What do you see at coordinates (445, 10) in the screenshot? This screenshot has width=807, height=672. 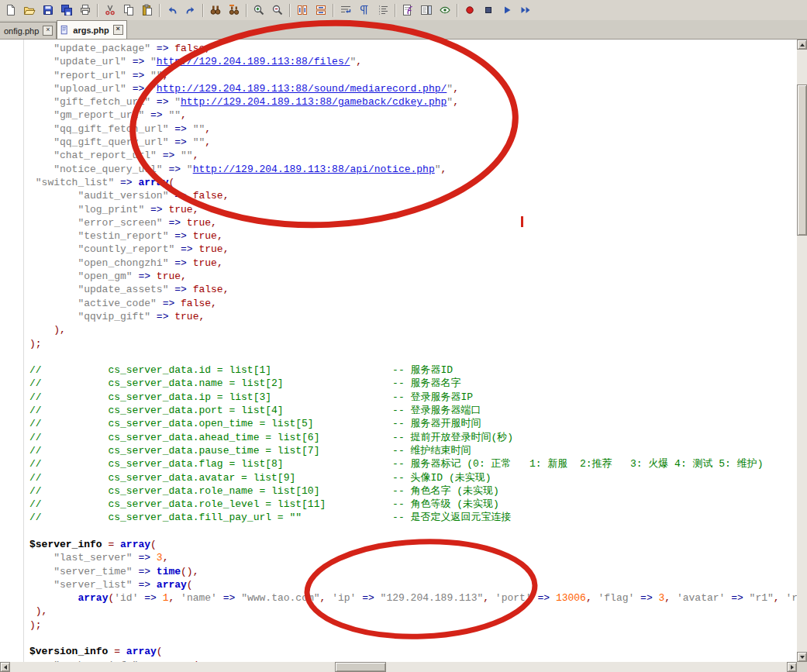 I see `monitoring-icon` at bounding box center [445, 10].